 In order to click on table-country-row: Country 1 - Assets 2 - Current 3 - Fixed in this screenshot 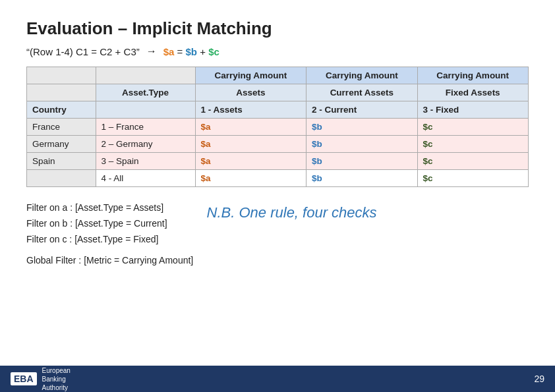, I will do `click(278, 110)`.